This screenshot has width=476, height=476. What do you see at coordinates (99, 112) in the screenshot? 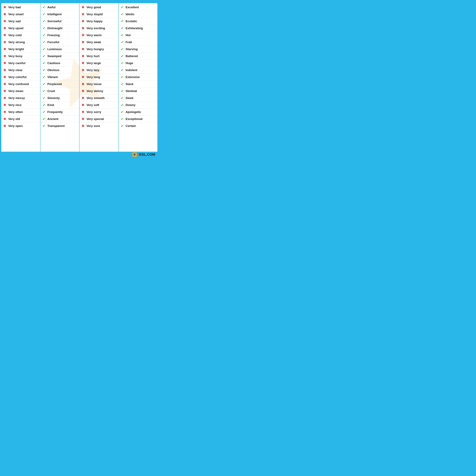
I see `word-row: ✖Very sorry` at bounding box center [99, 112].